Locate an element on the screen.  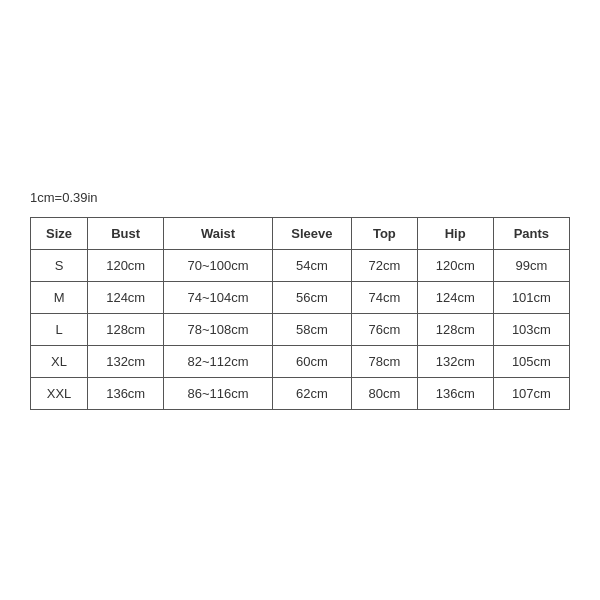
size-cell: S is located at coordinates (60, 266).